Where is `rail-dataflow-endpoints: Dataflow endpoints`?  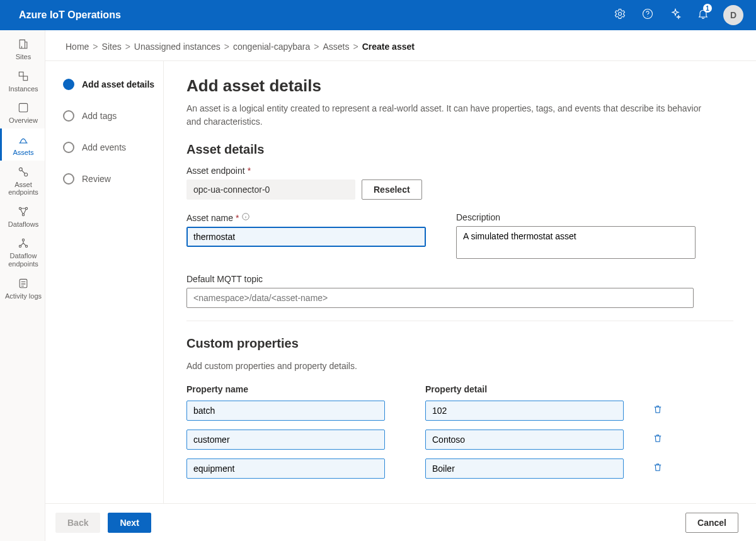 rail-dataflow-endpoints: Dataflow endpoints is located at coordinates (23, 252).